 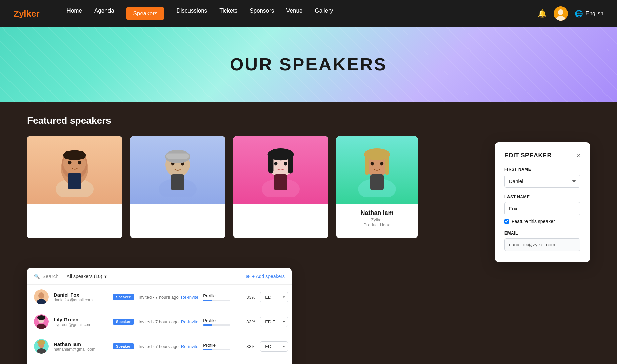 I want to click on list-avatar-daniel, so click(x=41, y=297).